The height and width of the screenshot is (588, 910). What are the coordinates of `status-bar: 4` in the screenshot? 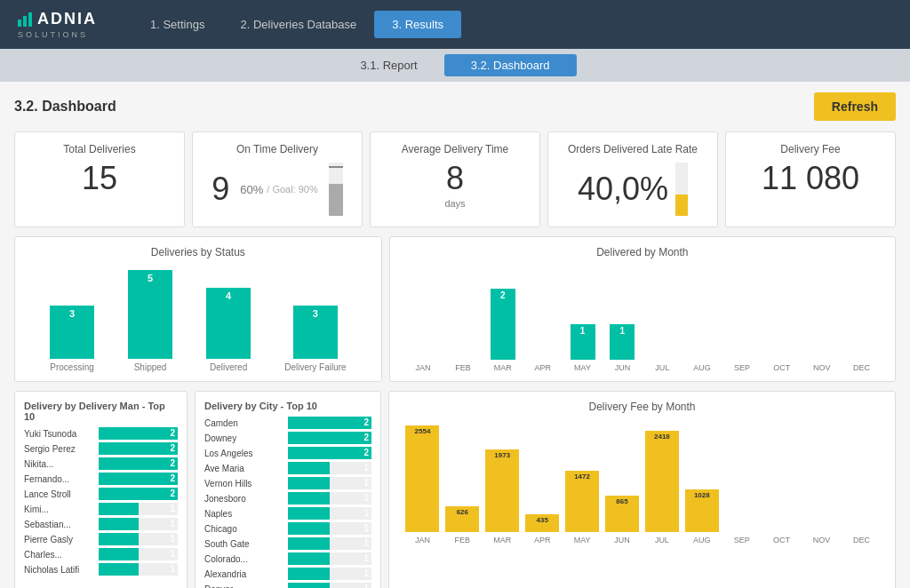 It's located at (228, 323).